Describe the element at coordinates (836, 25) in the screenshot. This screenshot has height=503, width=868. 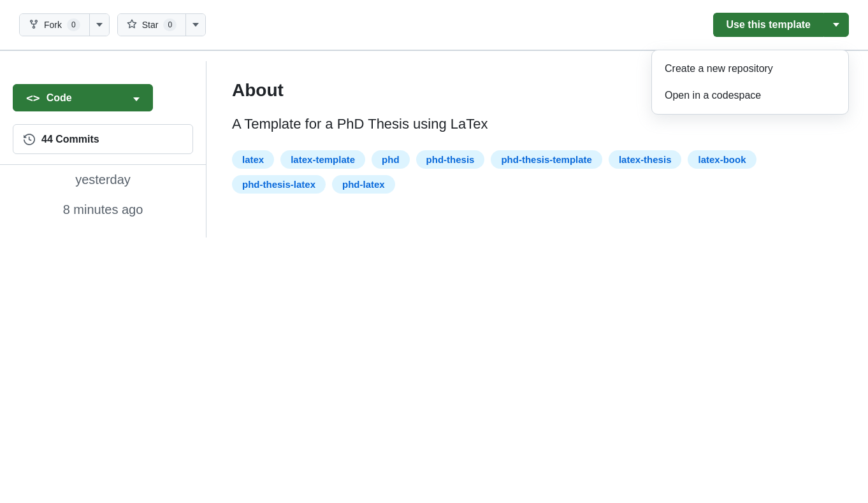
I see `template-caret-button` at that location.